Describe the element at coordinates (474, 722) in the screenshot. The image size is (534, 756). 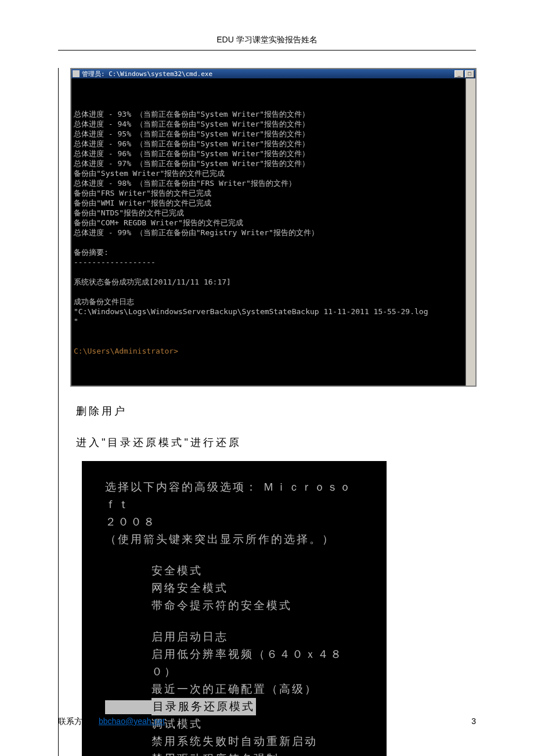
I see `page-number: 3` at that location.